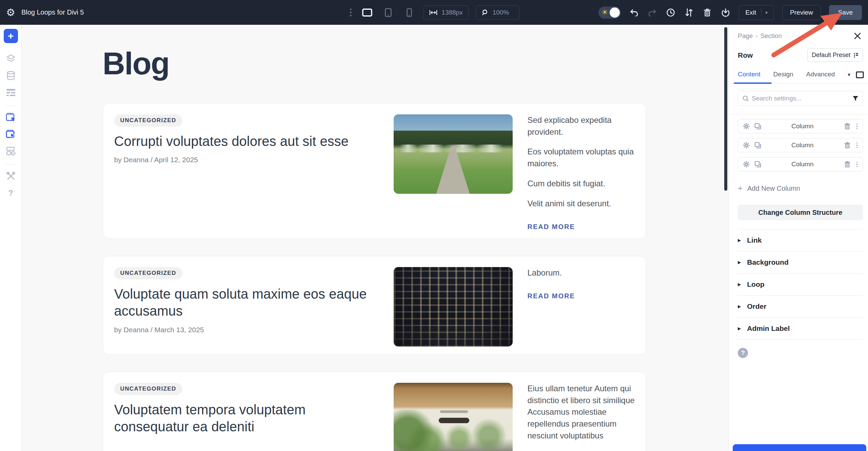 Image resolution: width=868 pixels, height=451 pixels. I want to click on close-panel-button, so click(857, 36).